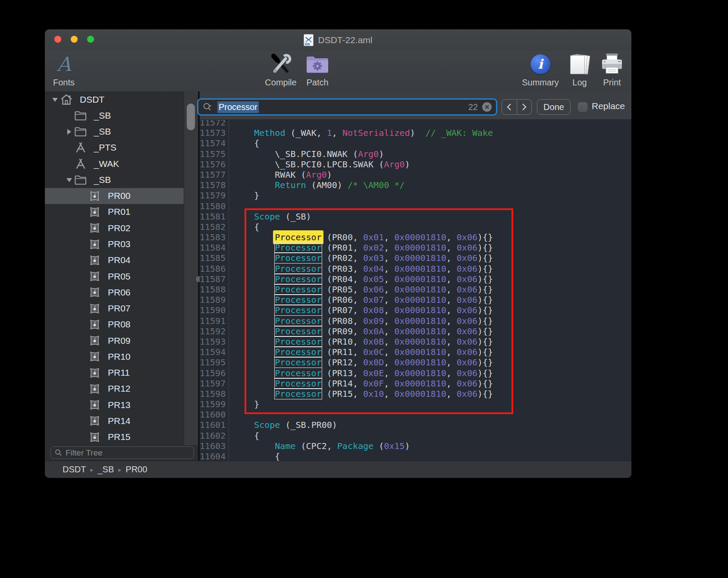  I want to click on log-label: Log, so click(580, 83).